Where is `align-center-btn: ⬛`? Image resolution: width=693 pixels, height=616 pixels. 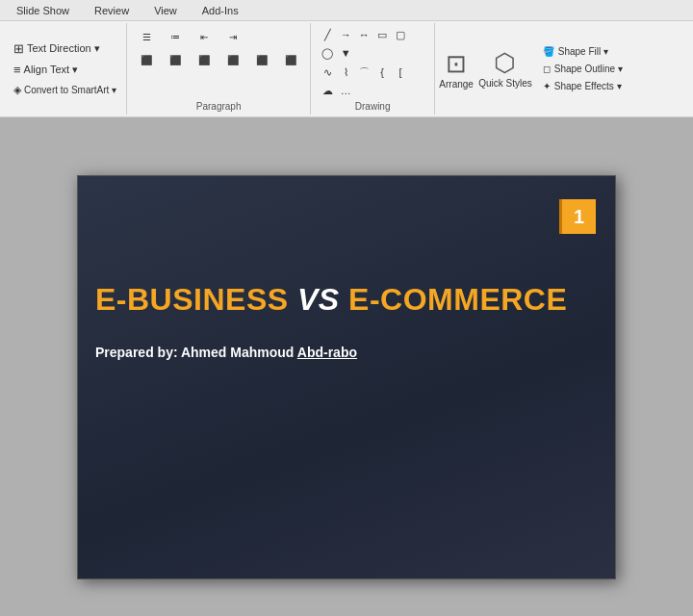 align-center-btn: ⬛ is located at coordinates (175, 60).